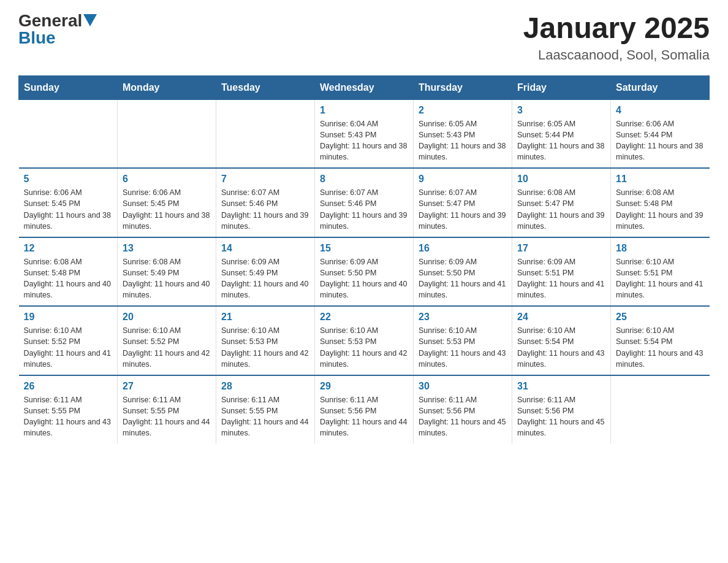  What do you see at coordinates (90, 20) in the screenshot?
I see `logo-triangle-icon` at bounding box center [90, 20].